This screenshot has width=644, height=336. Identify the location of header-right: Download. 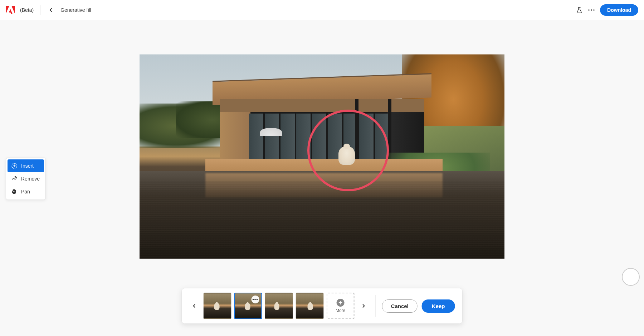
(607, 10).